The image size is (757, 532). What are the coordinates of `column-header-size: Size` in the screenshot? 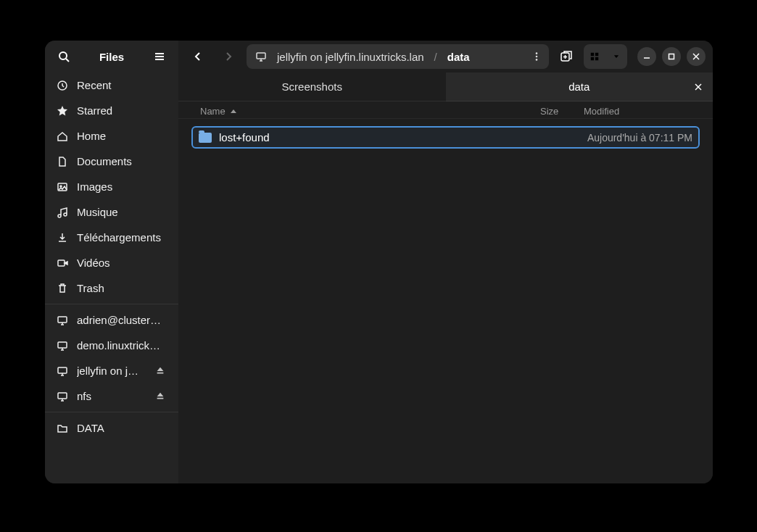 It's located at (562, 112).